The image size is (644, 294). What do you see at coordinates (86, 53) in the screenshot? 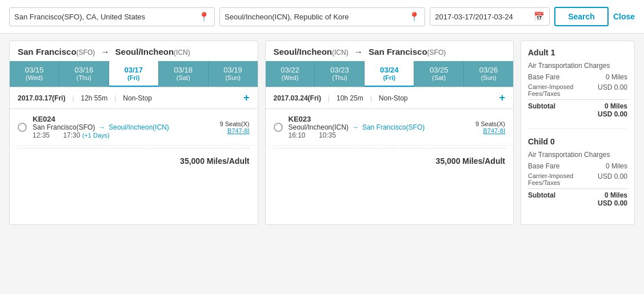
I see `outbound-from-code: (SFO)` at bounding box center [86, 53].